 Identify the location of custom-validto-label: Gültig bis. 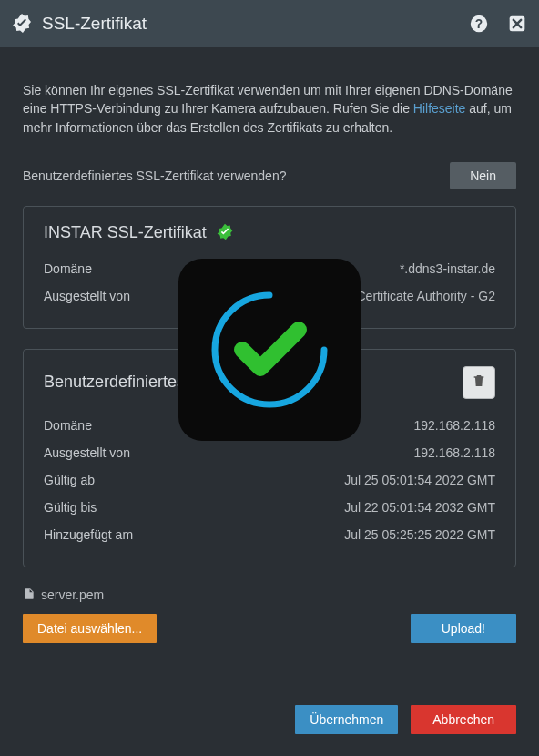
(70, 507).